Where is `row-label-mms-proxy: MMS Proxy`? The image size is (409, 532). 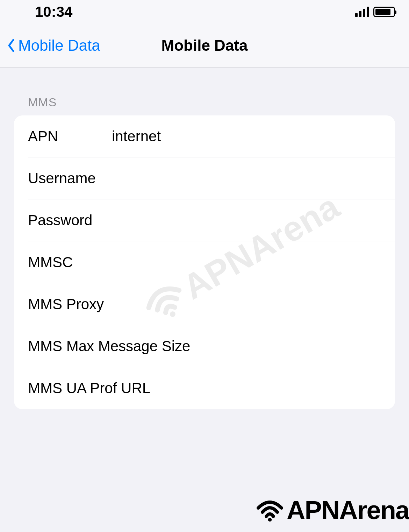 row-label-mms-proxy: MMS Proxy is located at coordinates (70, 304).